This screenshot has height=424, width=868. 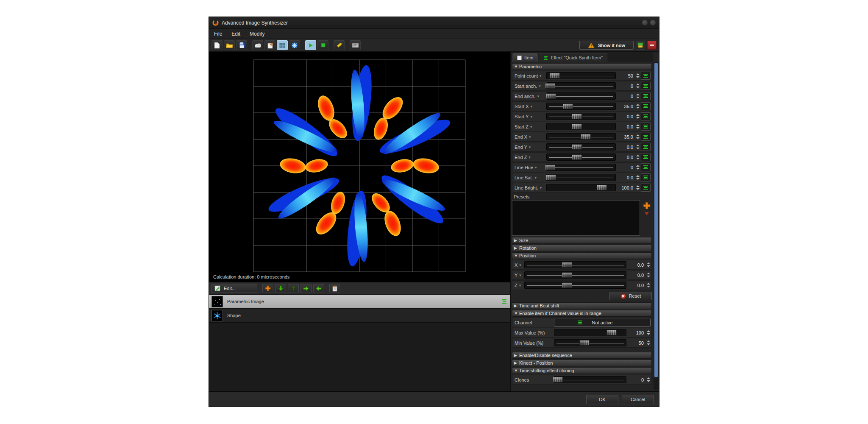 What do you see at coordinates (270, 45) in the screenshot?
I see `import-image-button` at bounding box center [270, 45].